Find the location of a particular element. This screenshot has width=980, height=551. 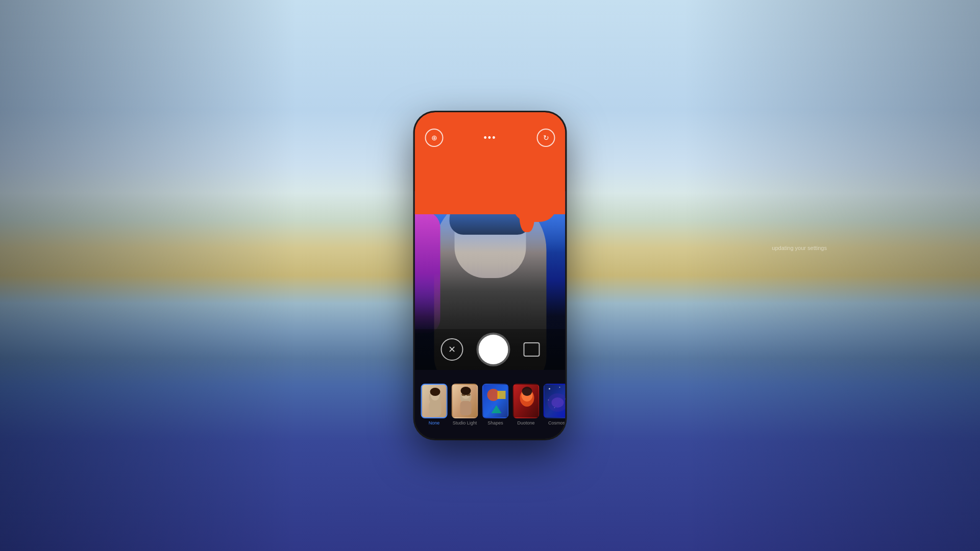

filter-thumb-shapes is located at coordinates (496, 401).